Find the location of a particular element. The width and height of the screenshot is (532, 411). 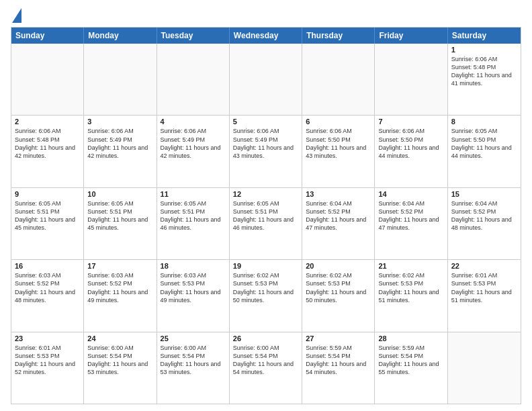

day-cell-27: 27Sunrise: 5:59 AM Sunset: 5:54 PM Dayli… is located at coordinates (339, 368).